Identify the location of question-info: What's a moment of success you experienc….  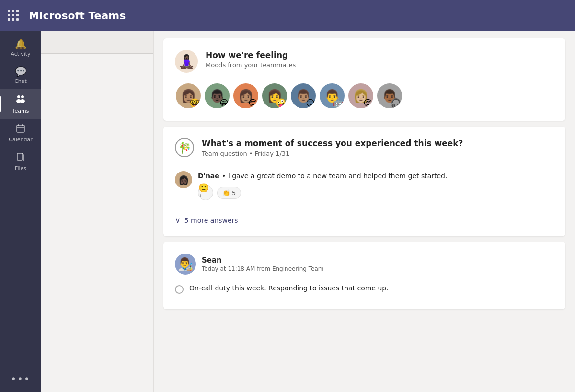
(333, 148).